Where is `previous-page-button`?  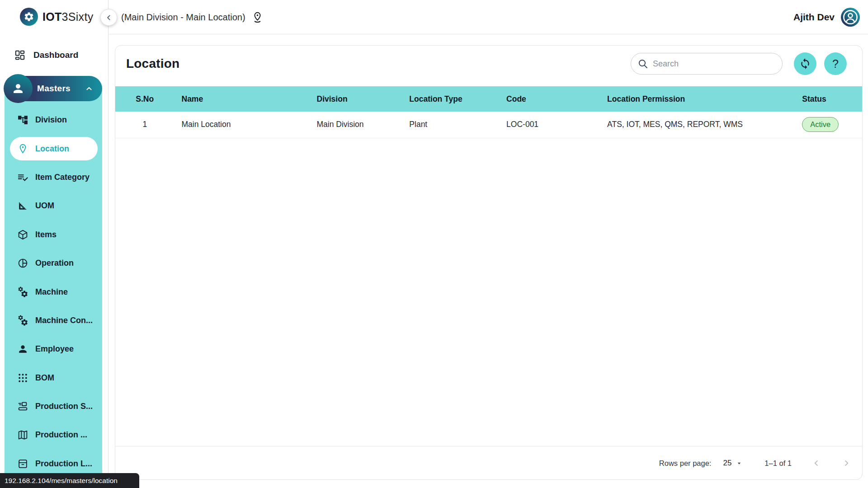
previous-page-button is located at coordinates (816, 463).